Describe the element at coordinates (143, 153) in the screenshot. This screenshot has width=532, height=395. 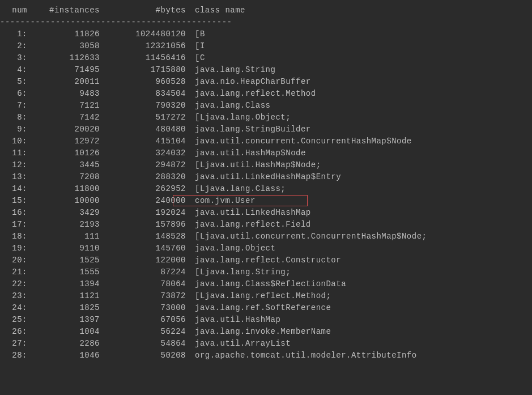
I see `cell-bytes: 324032` at that location.